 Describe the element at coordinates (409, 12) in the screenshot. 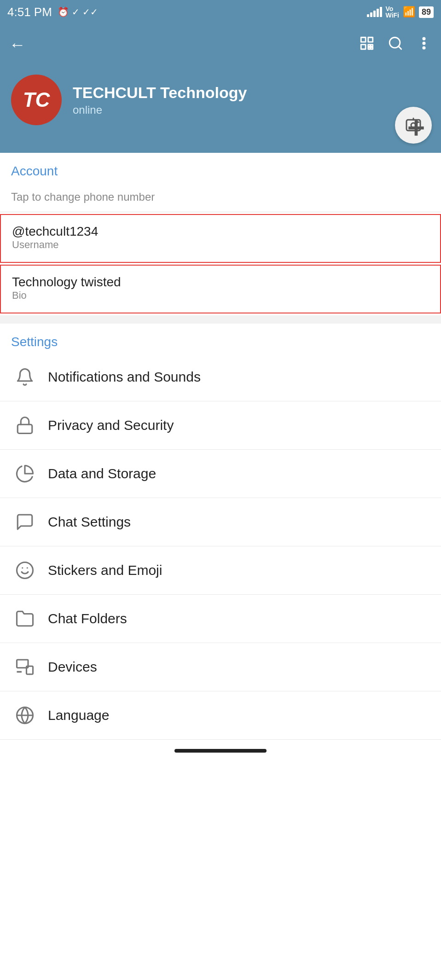

I see `wifi-icon: 📶` at that location.